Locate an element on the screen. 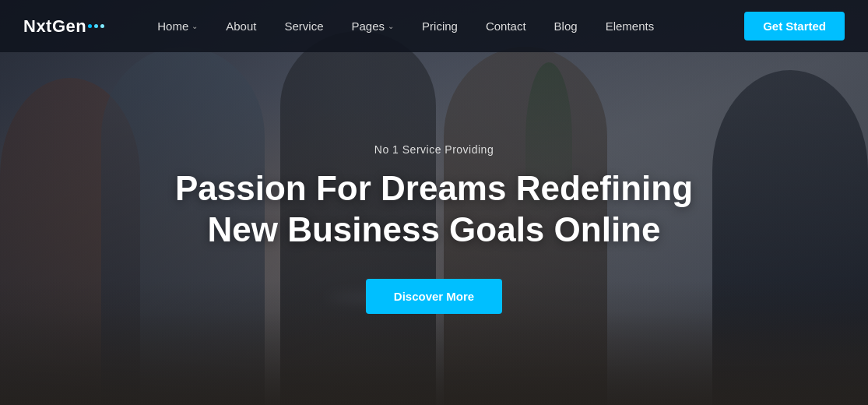 This screenshot has height=405, width=868. logo-dots is located at coordinates (97, 26).